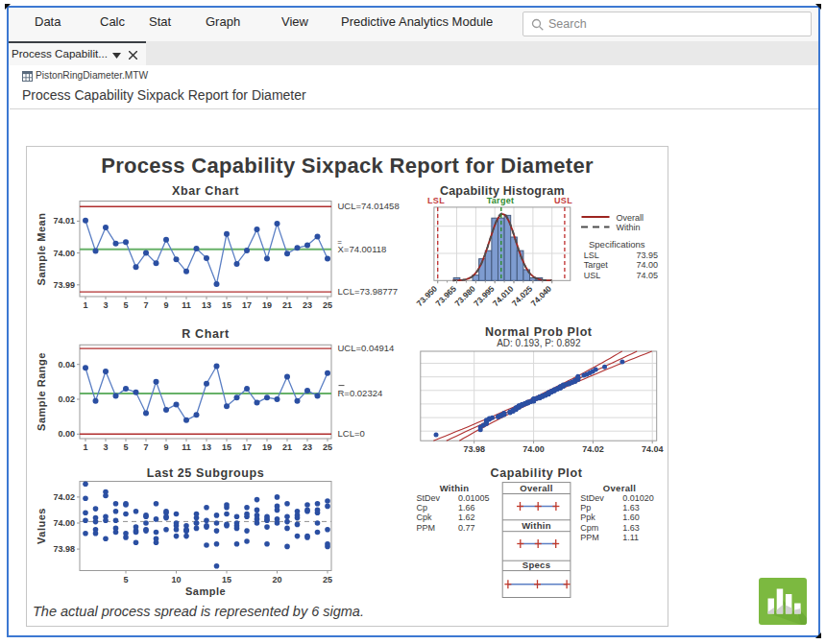 This screenshot has width=826, height=644. What do you see at coordinates (348, 165) in the screenshot?
I see `svg-text:Process Capability Sixpack Rep: Process Capability Sixpack Report for Di…` at bounding box center [348, 165].